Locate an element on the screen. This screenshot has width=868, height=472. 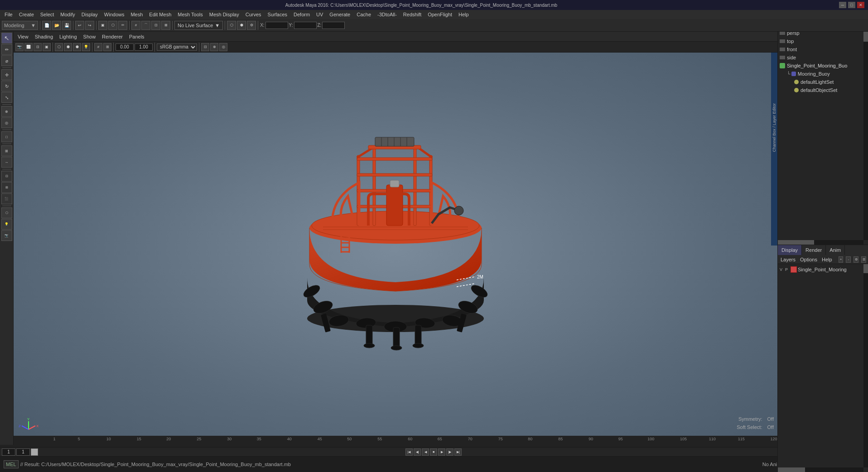
help-subtab: Help is located at coordinates (827, 260).